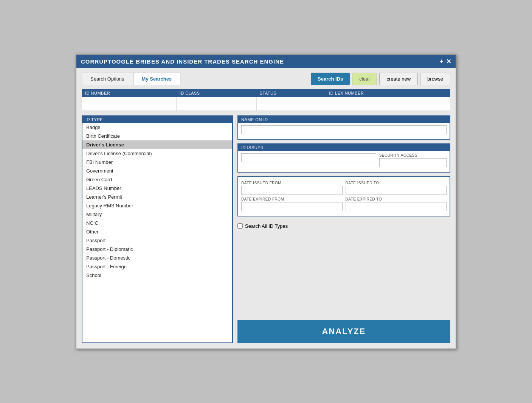 This screenshot has height=403, width=532. Describe the element at coordinates (344, 120) in the screenshot. I see `name-section-header: NAME ON ID` at that location.